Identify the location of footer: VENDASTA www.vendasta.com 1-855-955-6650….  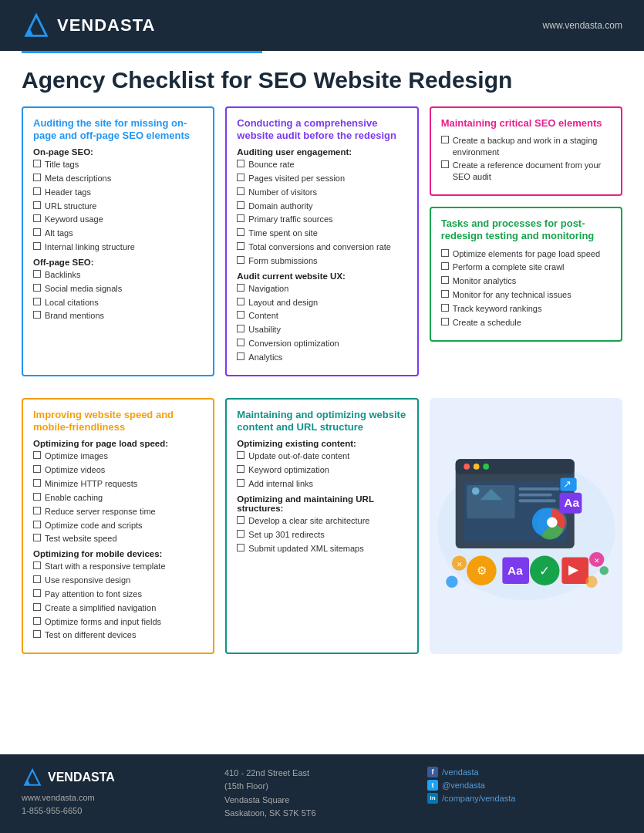
(322, 794).